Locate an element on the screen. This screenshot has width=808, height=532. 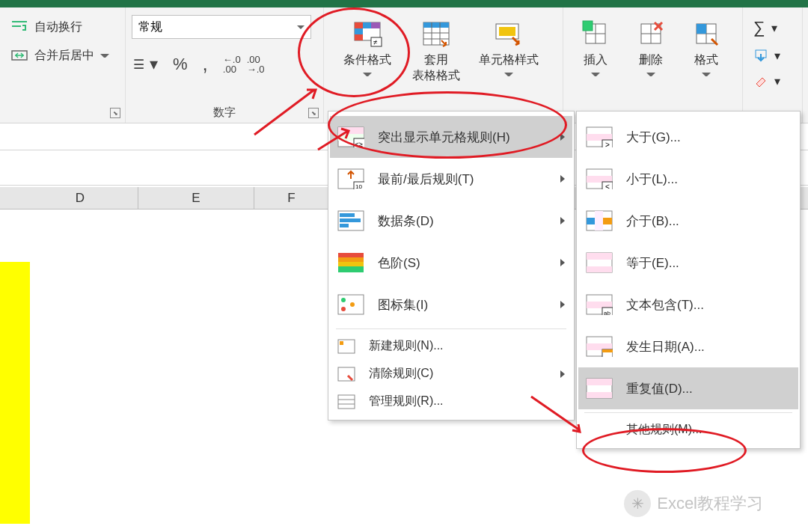
col-header-e: E is located at coordinates (196, 198).